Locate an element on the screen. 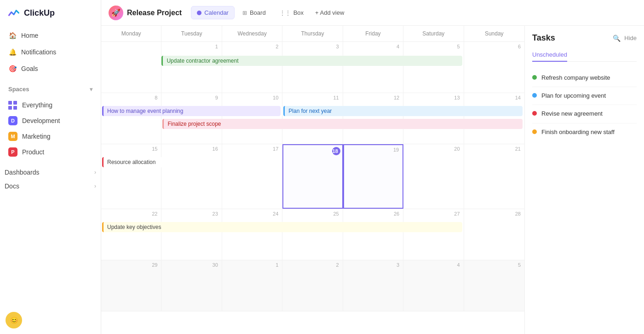 The height and width of the screenshot is (334, 644). project-icon: 🚀 is located at coordinates (116, 13).